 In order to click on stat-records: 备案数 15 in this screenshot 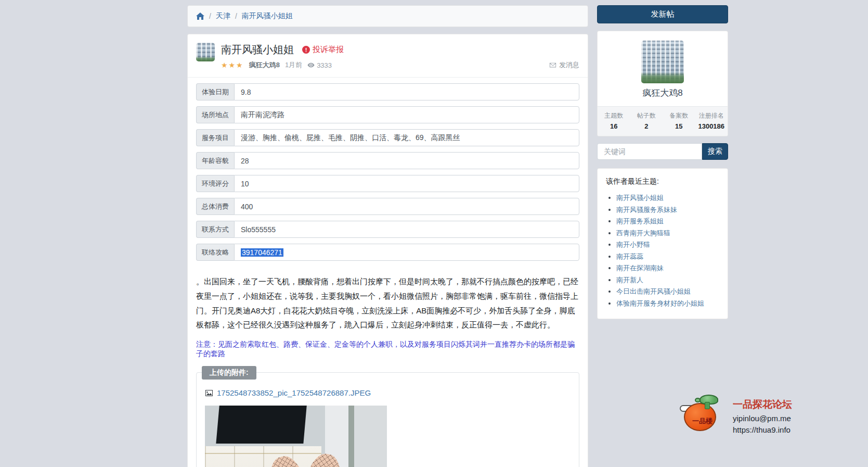, I will do `click(679, 121)`.